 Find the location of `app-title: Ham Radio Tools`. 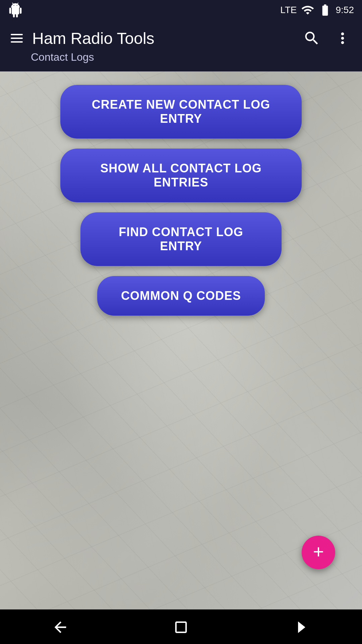

app-title: Ham Radio Tools is located at coordinates (93, 38).